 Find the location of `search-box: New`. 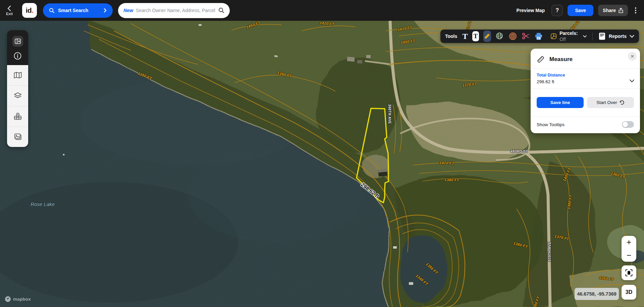

search-box: New is located at coordinates (174, 11).